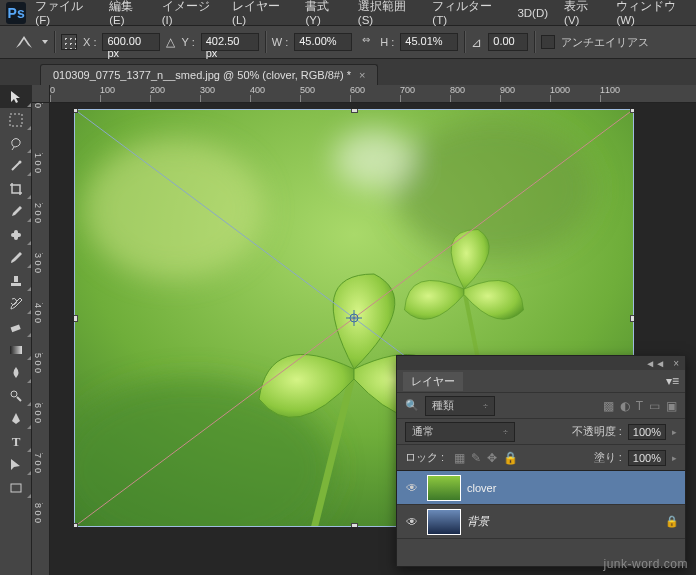 This screenshot has width=696, height=575. What do you see at coordinates (16, 166) in the screenshot?
I see `magic-wand-tool` at bounding box center [16, 166].